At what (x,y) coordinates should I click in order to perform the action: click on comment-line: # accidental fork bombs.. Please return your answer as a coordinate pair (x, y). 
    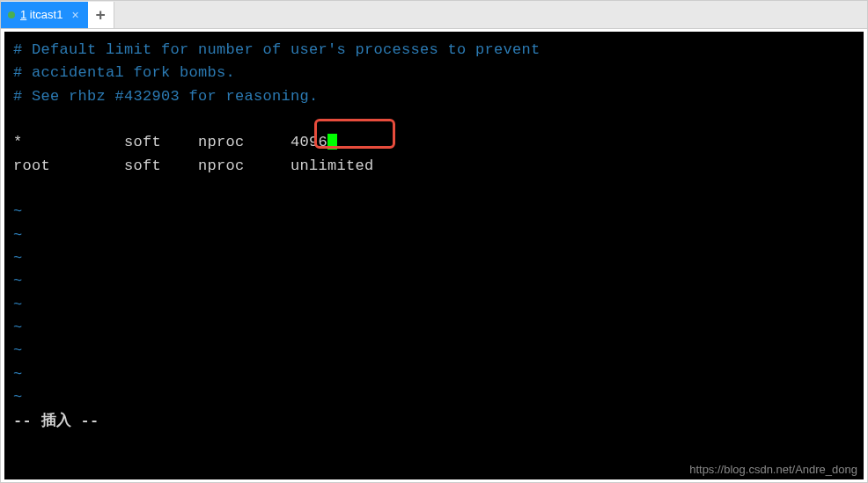
    Looking at the image, I should click on (434, 73).